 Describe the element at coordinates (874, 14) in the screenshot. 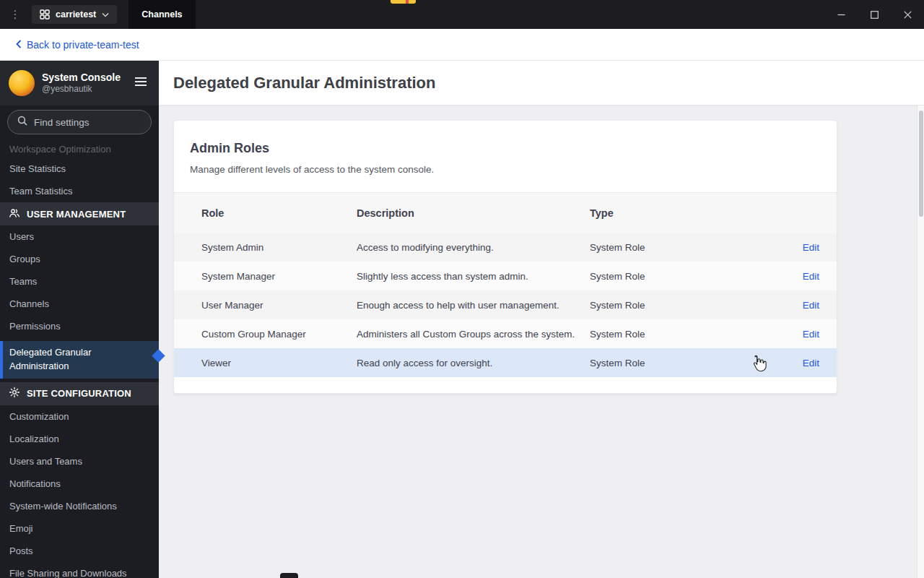

I see `maximize-button` at that location.